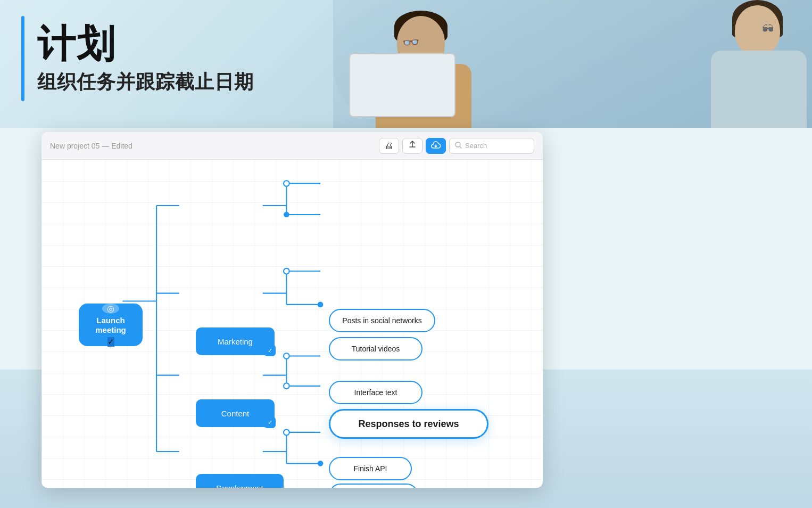  I want to click on glasses-icon: 👓, so click(411, 43).